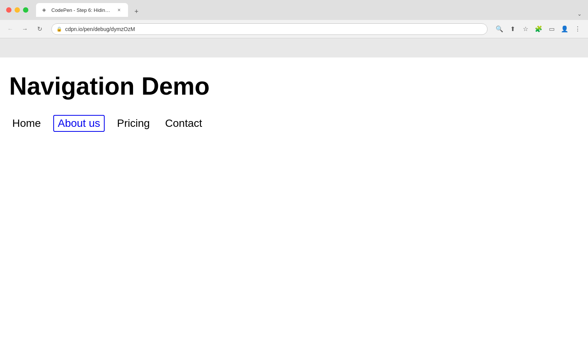 This screenshot has width=588, height=364. I want to click on forward-button: →, so click(25, 29).